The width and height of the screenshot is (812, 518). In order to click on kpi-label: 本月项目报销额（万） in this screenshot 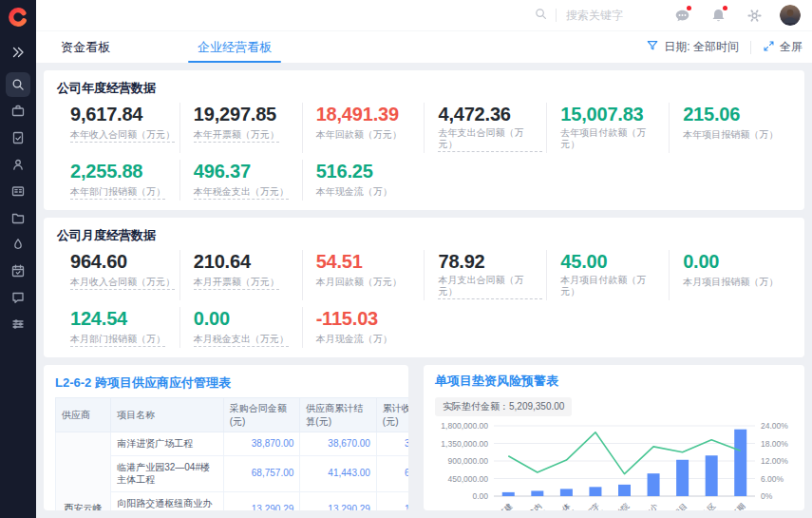, I will do `click(730, 282)`.